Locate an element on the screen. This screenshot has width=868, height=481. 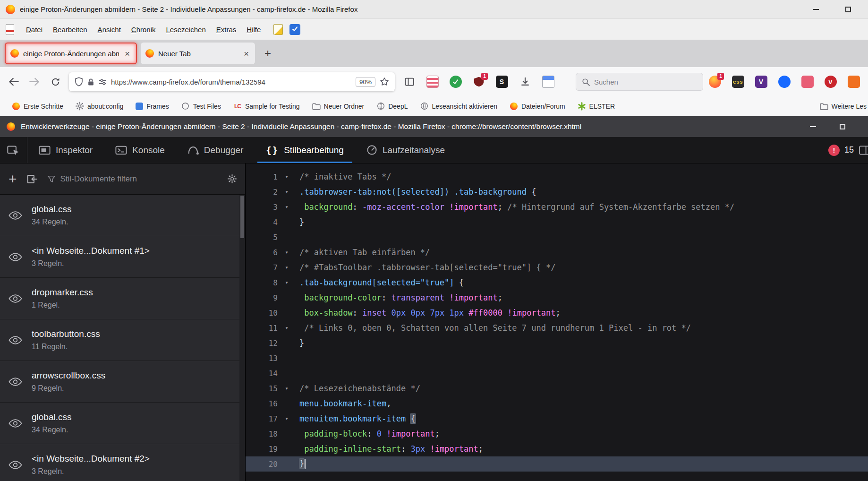
check-extension-button is located at coordinates (455, 82).